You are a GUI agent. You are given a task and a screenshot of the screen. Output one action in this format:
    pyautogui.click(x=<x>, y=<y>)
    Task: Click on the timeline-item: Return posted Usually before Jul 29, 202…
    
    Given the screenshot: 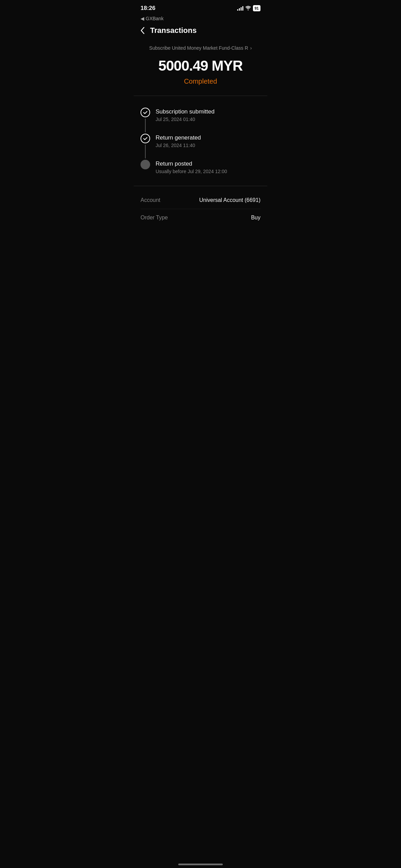 What is the action you would take?
    pyautogui.click(x=200, y=169)
    